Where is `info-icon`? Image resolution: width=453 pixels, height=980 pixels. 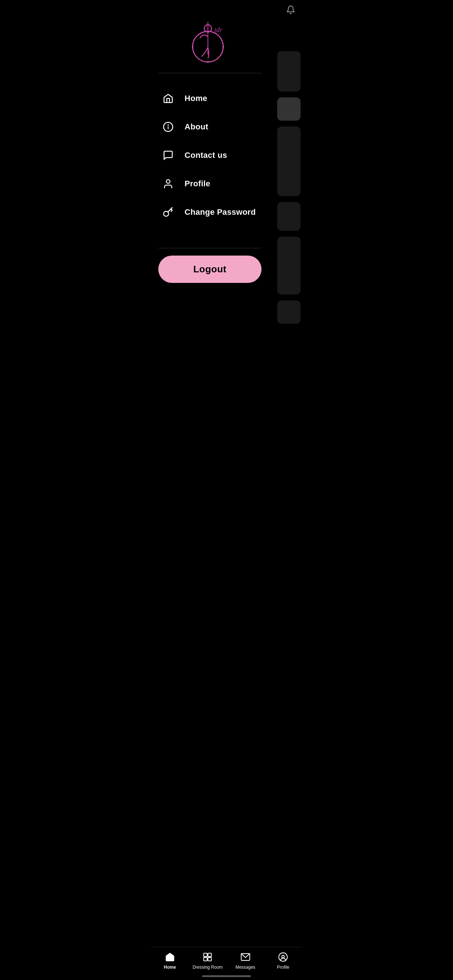
info-icon is located at coordinates (168, 127).